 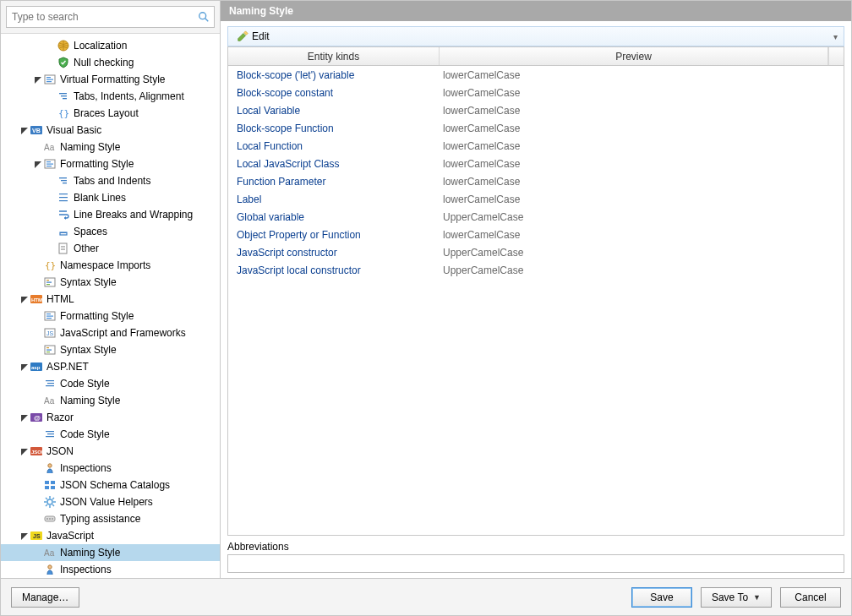 I want to click on entity-cell: Global variable, so click(x=334, y=217).